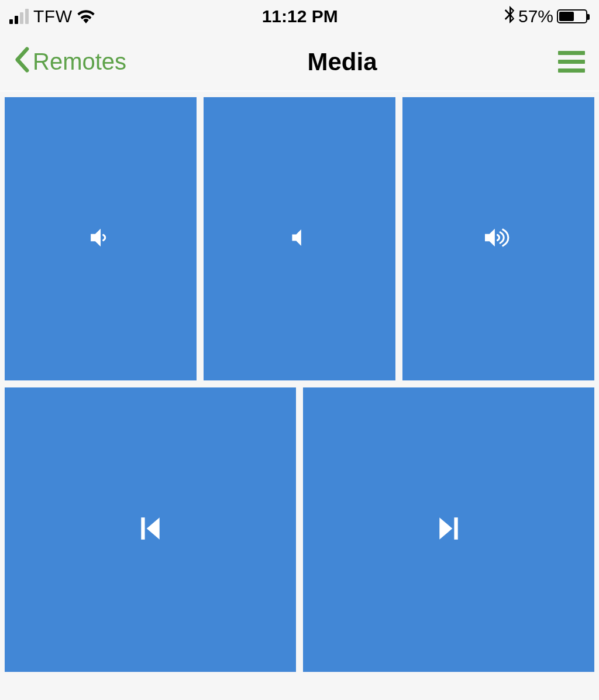 This screenshot has width=599, height=700. Describe the element at coordinates (572, 16) in the screenshot. I see `battery-icon` at that location.